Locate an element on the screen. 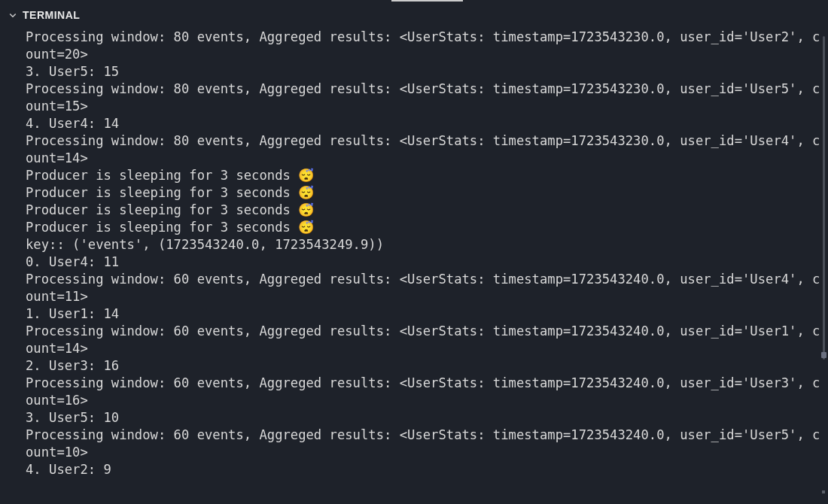 The image size is (828, 504). terminal-line: 1. User1: 14 is located at coordinates (72, 314).